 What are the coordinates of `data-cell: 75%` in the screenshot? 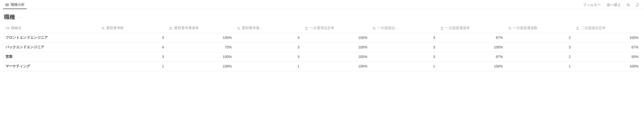 It's located at (200, 47).